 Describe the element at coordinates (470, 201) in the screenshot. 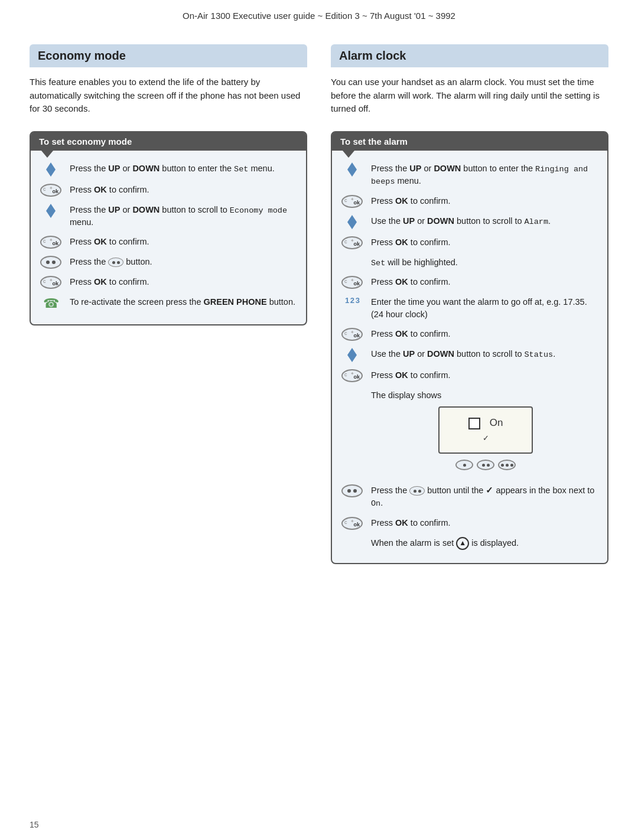

I see `alarm-step-2: ✦ Press OK to confirm.` at that location.